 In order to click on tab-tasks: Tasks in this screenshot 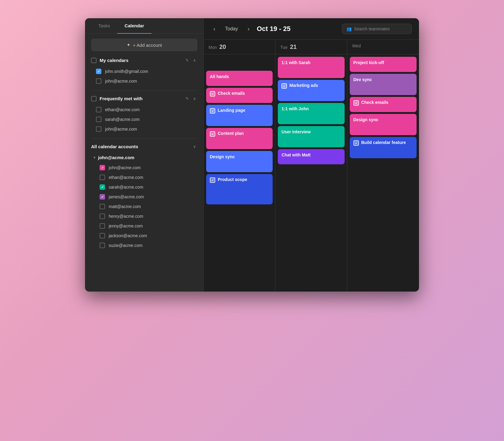, I will do `click(104, 26)`.